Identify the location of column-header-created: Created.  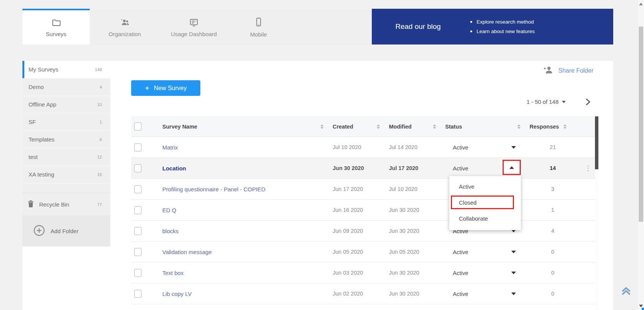
(355, 126).